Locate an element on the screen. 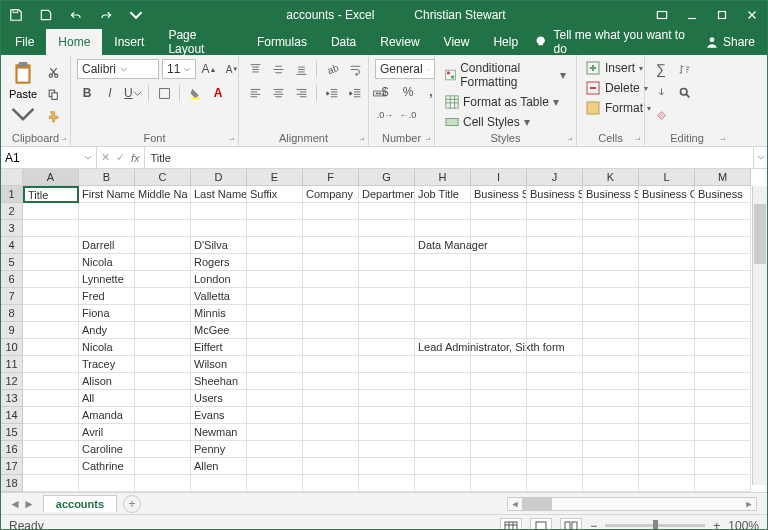  align-right-icon is located at coordinates (301, 93).